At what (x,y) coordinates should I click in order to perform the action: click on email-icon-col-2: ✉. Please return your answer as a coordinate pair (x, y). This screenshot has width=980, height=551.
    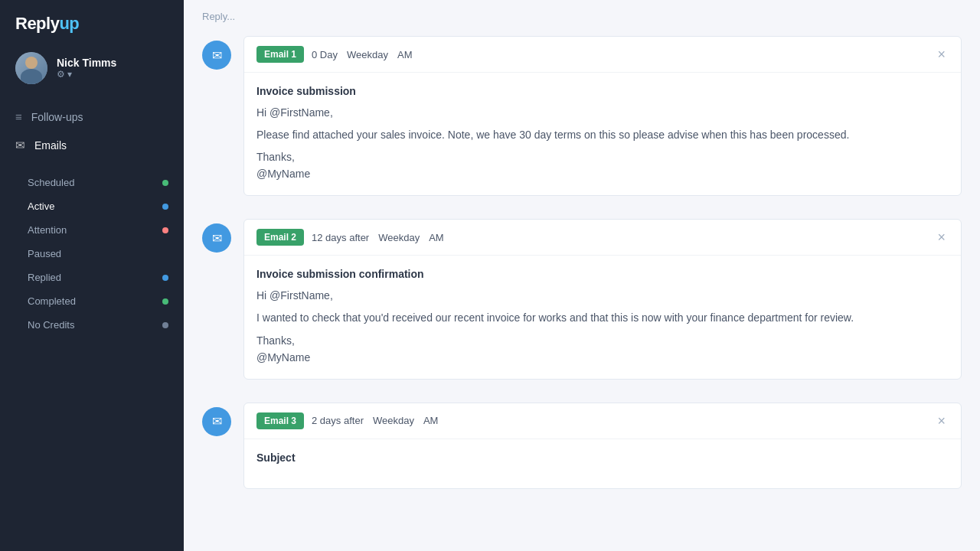
    Looking at the image, I should click on (217, 236).